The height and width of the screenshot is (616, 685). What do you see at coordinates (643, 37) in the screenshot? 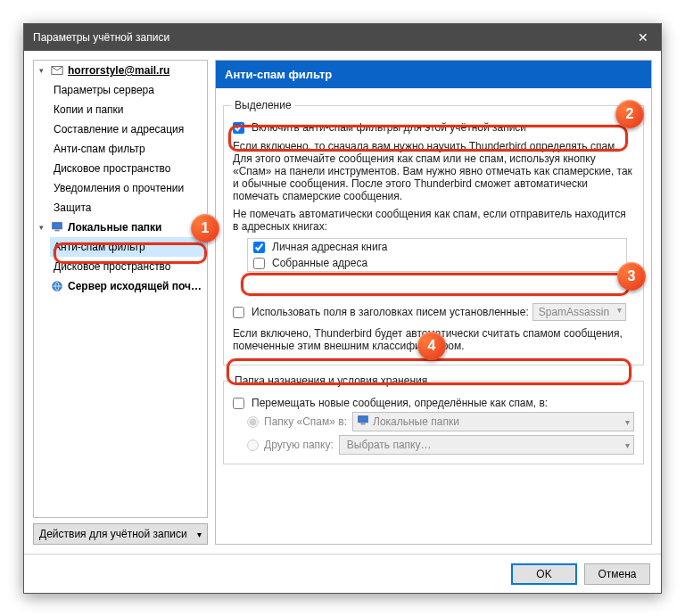
I see `close-icon: ✕` at bounding box center [643, 37].